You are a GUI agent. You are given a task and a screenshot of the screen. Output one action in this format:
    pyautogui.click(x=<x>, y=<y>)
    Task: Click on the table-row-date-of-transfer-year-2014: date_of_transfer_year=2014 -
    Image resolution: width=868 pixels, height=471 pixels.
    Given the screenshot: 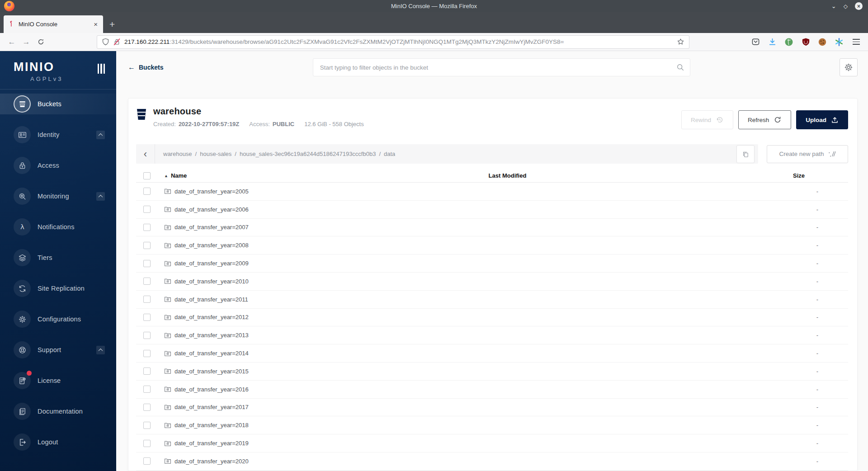 What is the action you would take?
    pyautogui.click(x=492, y=353)
    